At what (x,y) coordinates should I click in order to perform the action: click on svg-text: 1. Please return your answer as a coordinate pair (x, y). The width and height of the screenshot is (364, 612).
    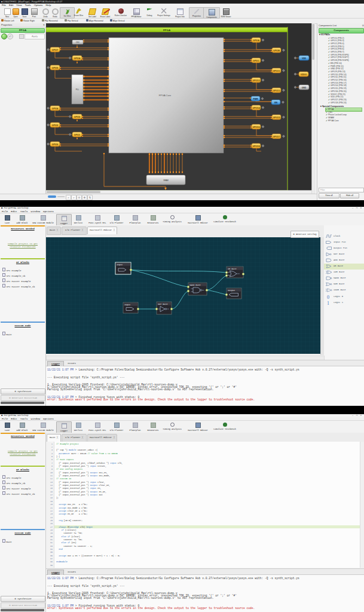
    Looking at the image, I should click on (328, 302).